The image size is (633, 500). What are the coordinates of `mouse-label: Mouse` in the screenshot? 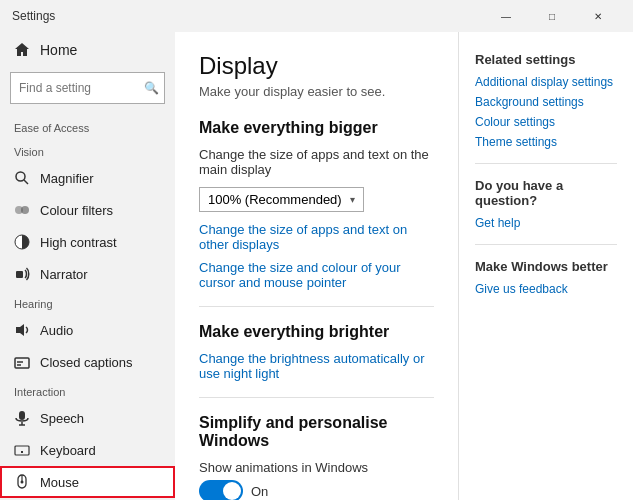 It's located at (60, 482).